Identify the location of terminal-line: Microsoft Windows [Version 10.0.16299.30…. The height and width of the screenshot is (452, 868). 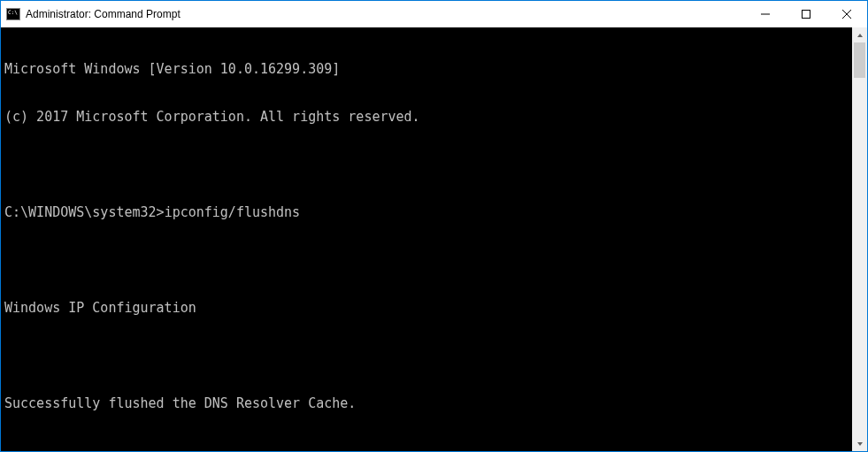
(426, 69).